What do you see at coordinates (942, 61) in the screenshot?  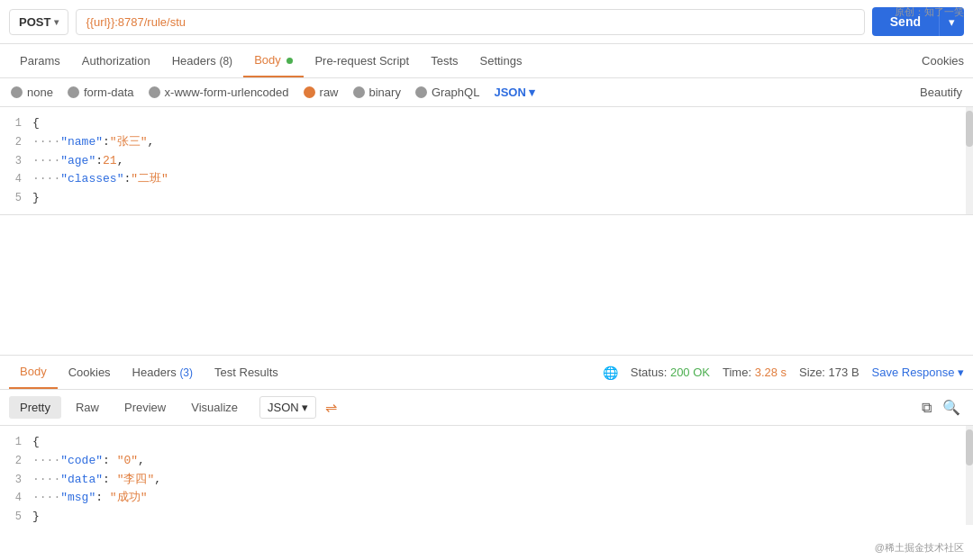 I see `cookies-link: Cookies` at bounding box center [942, 61].